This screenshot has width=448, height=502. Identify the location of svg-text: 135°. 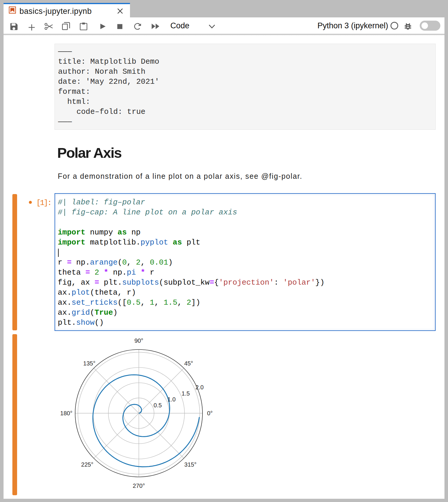
(89, 363).